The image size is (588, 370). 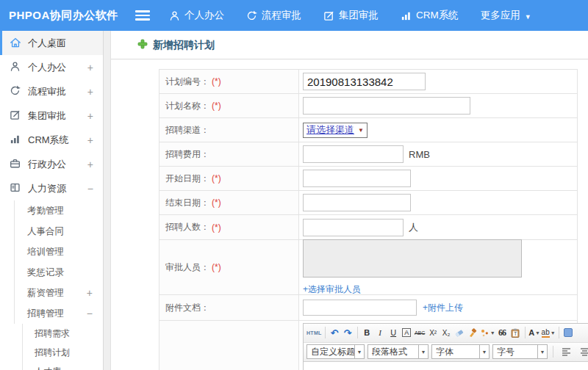 What do you see at coordinates (582, 352) in the screenshot?
I see `editor-align-center-button` at bounding box center [582, 352].